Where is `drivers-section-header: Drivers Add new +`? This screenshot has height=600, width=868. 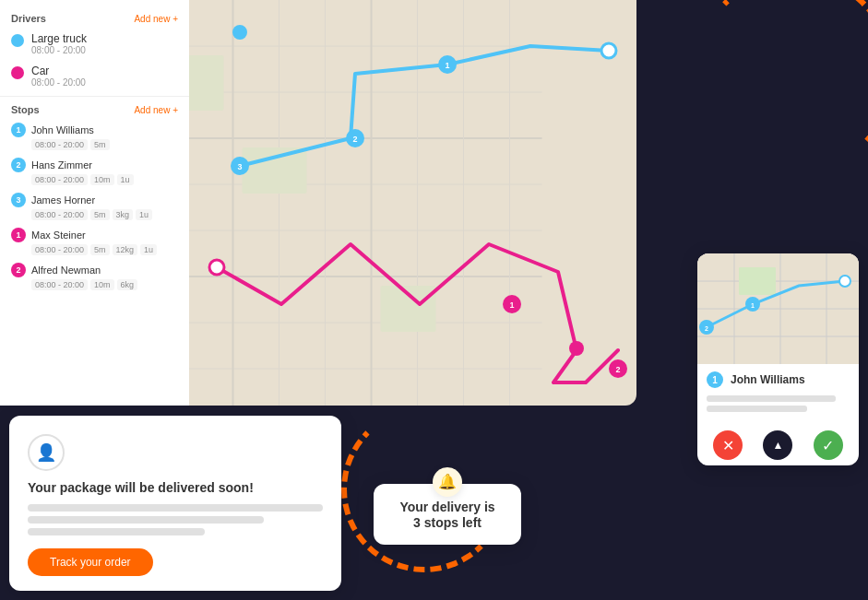 drivers-section-header: Drivers Add new + is located at coordinates (94, 18).